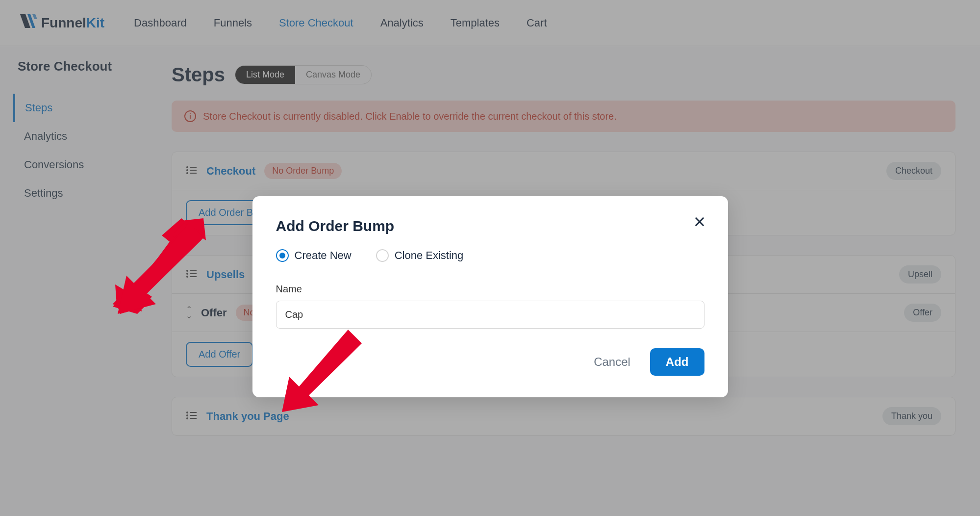 The width and height of the screenshot is (980, 516). Describe the element at coordinates (314, 256) in the screenshot. I see `radio-create-new: Create New` at that location.